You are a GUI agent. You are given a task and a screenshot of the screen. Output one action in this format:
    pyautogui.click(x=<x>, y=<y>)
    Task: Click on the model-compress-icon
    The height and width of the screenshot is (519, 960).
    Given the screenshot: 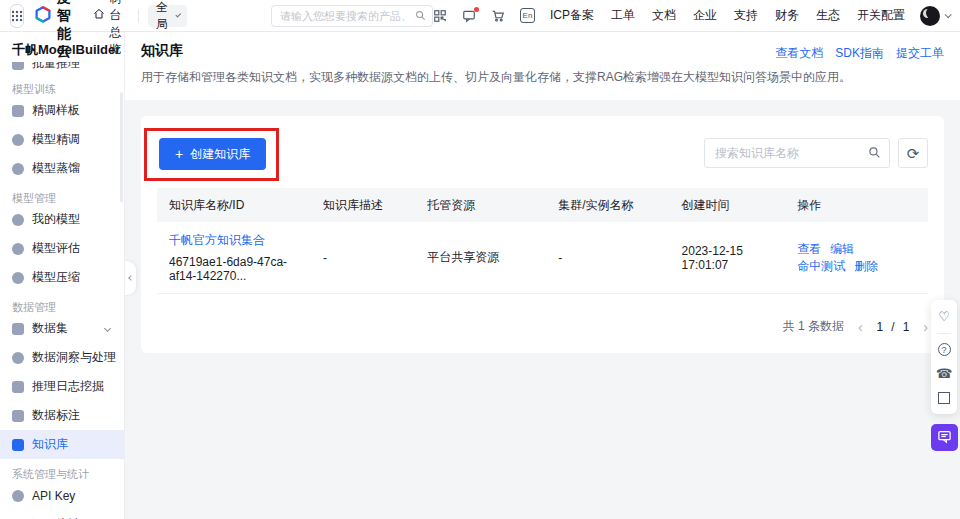 What is the action you would take?
    pyautogui.click(x=18, y=278)
    